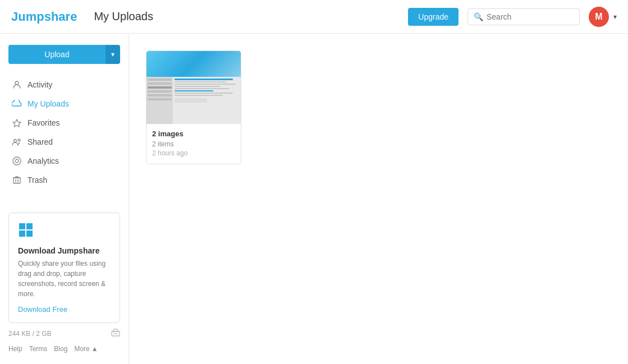  Describe the element at coordinates (64, 268) in the screenshot. I see `promo-box: Download Jumpshare Quickly share your fi…` at that location.